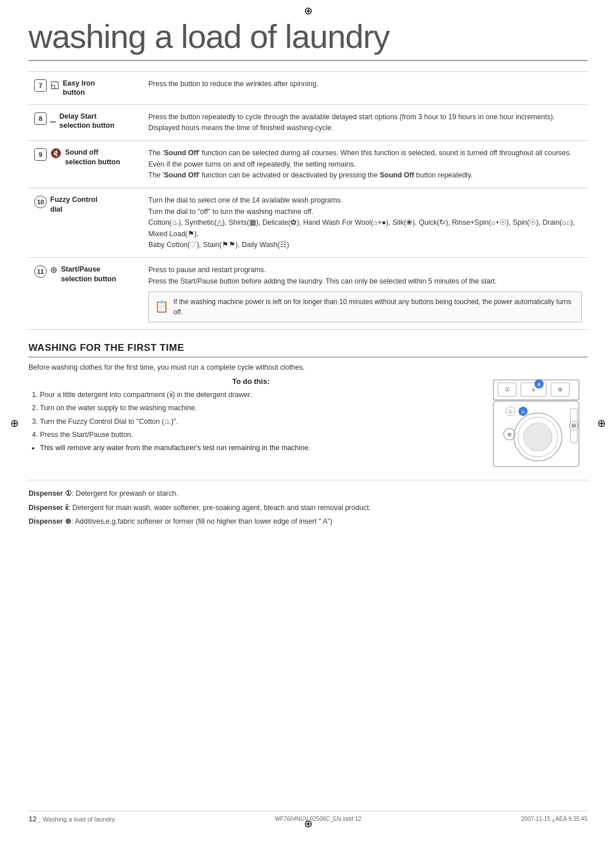  Describe the element at coordinates (536, 423) in the screenshot. I see `machine-diagram: ① ⅱ A ⊛ ① A` at that location.